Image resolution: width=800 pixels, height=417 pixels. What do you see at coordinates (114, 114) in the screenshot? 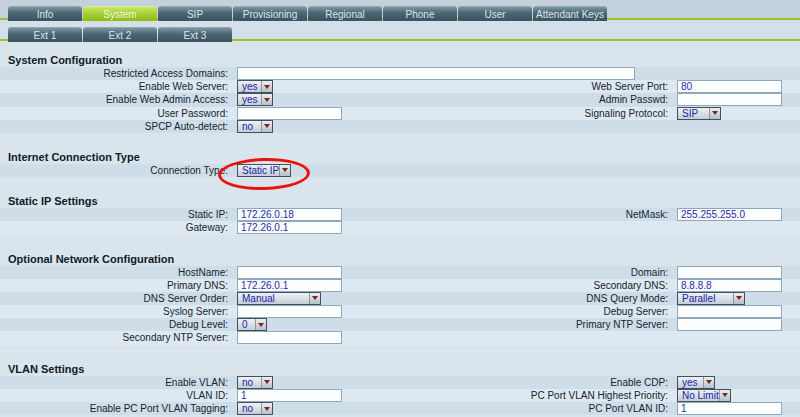
I see `user-password-label: User Password:` at bounding box center [114, 114].